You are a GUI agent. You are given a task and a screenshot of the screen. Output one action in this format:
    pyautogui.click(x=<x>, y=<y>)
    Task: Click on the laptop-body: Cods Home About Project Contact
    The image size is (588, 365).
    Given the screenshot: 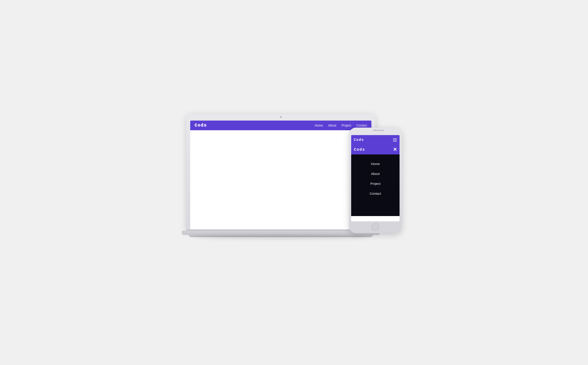 What is the action you would take?
    pyautogui.click(x=281, y=173)
    